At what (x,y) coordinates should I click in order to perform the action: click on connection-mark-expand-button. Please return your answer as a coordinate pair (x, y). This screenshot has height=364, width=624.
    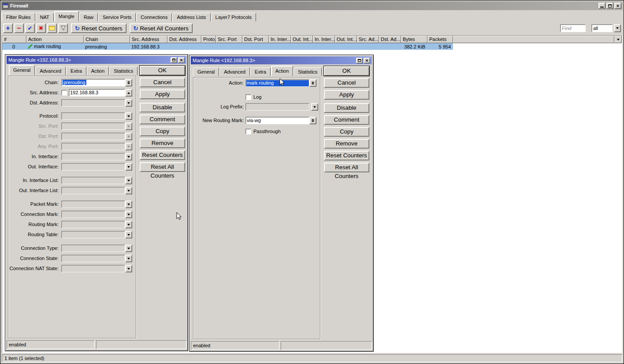
    Looking at the image, I should click on (129, 214).